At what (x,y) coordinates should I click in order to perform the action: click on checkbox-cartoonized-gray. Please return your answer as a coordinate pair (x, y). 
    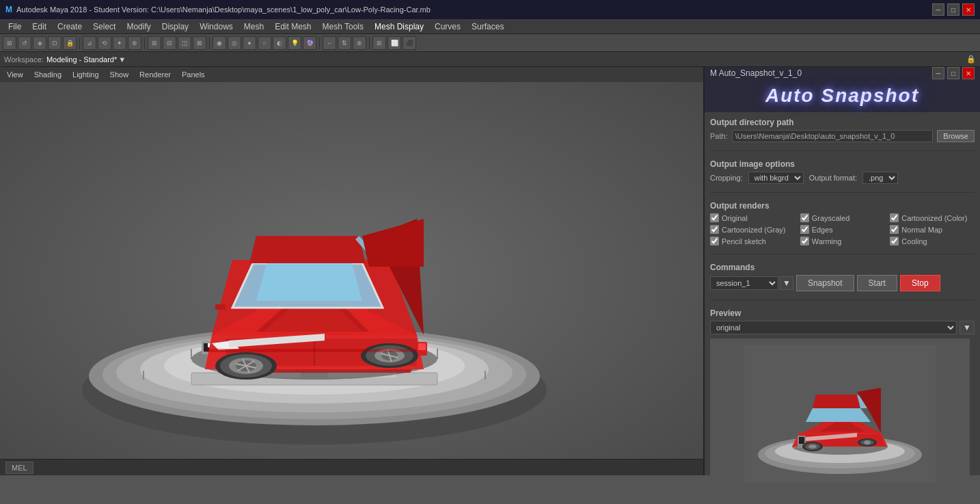
    Looking at the image, I should click on (715, 230).